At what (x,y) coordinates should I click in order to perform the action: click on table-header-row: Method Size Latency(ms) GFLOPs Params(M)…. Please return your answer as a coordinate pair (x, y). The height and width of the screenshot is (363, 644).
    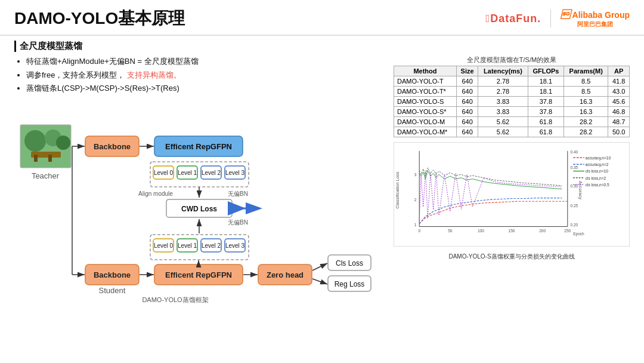
    Looking at the image, I should click on (512, 72).